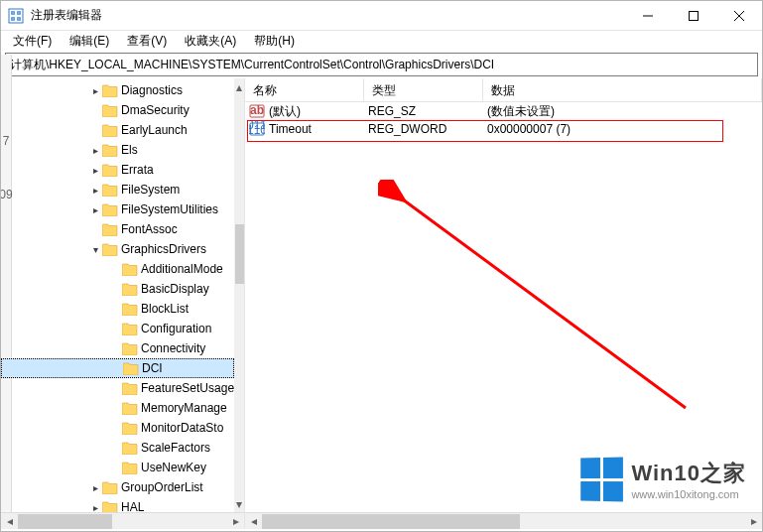 The width and height of the screenshot is (763, 532). Describe the element at coordinates (163, 487) in the screenshot. I see `tree-item-label: GroupOrderList` at that location.